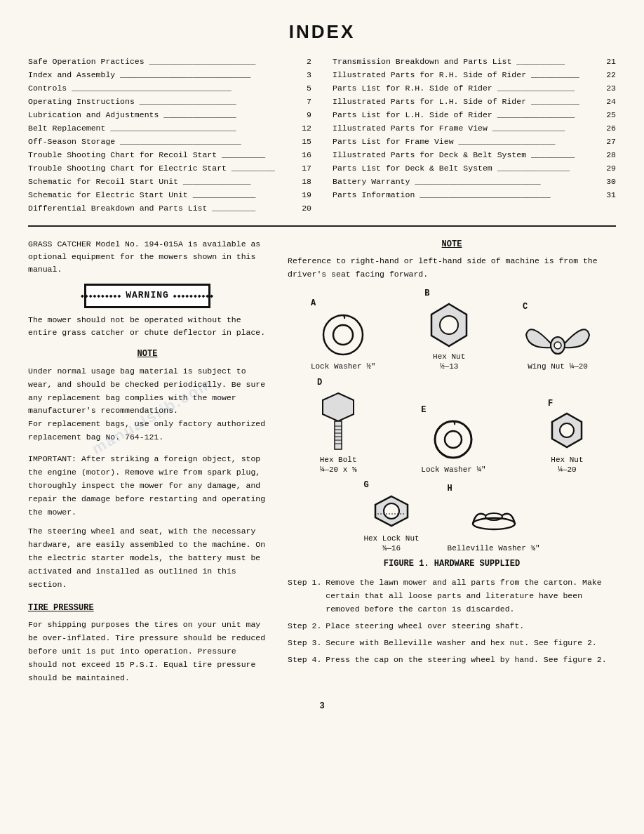 Image resolution: width=644 pixels, height=834 pixels. I want to click on index-num: 26, so click(608, 129).